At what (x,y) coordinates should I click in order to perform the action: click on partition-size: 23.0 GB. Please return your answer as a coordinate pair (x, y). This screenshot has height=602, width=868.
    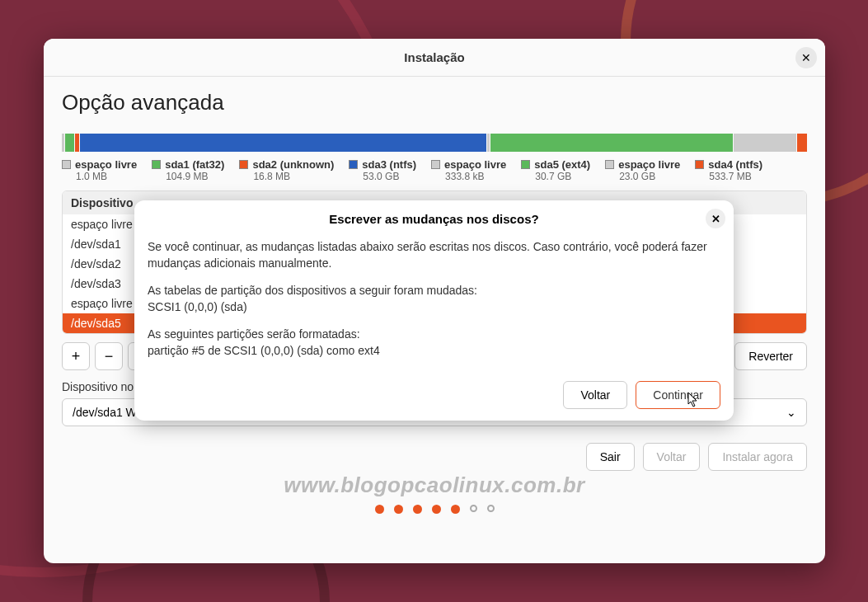
    Looking at the image, I should click on (650, 176).